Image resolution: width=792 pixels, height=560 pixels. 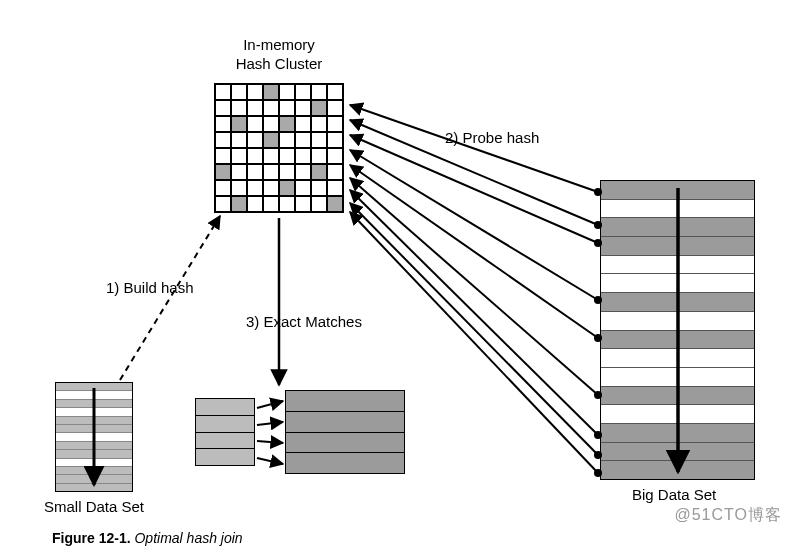 I want to click on figure-title: Optimal hash join, so click(x=188, y=538).